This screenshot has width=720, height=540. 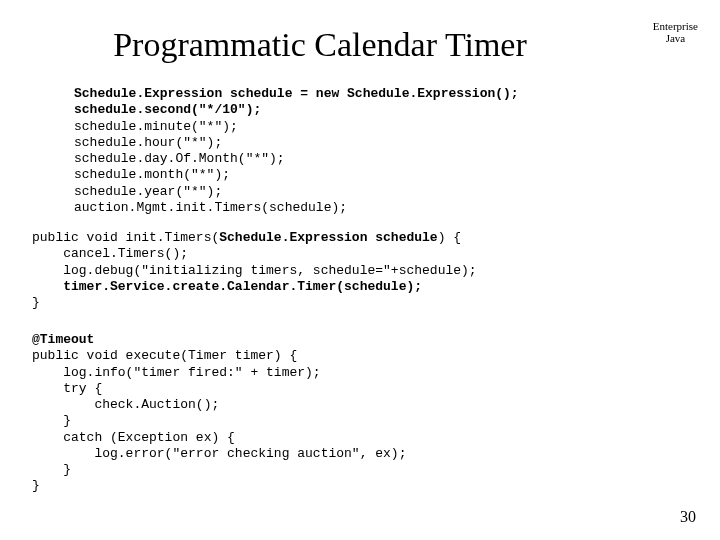 What do you see at coordinates (254, 270) in the screenshot?
I see `code-block-2: public void init.Timers(Schedule.Express…` at bounding box center [254, 270].